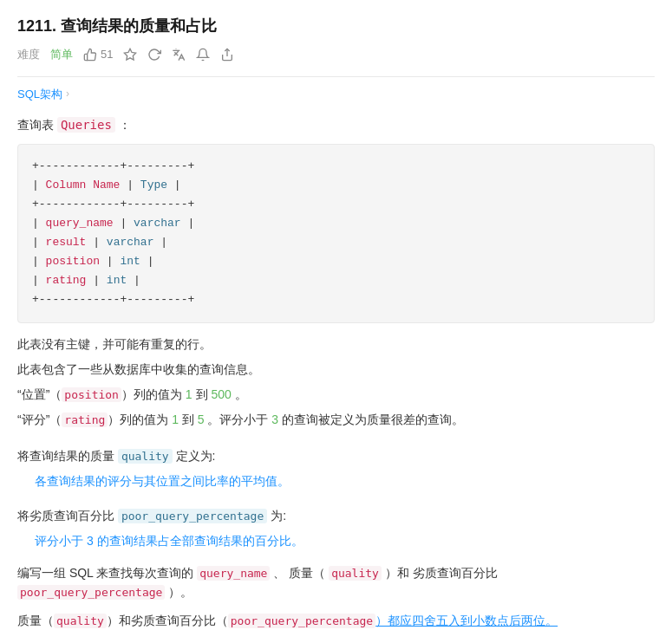 This screenshot has height=643, width=672. What do you see at coordinates (62, 55) in the screenshot?
I see `difficulty-value: 简单` at bounding box center [62, 55].